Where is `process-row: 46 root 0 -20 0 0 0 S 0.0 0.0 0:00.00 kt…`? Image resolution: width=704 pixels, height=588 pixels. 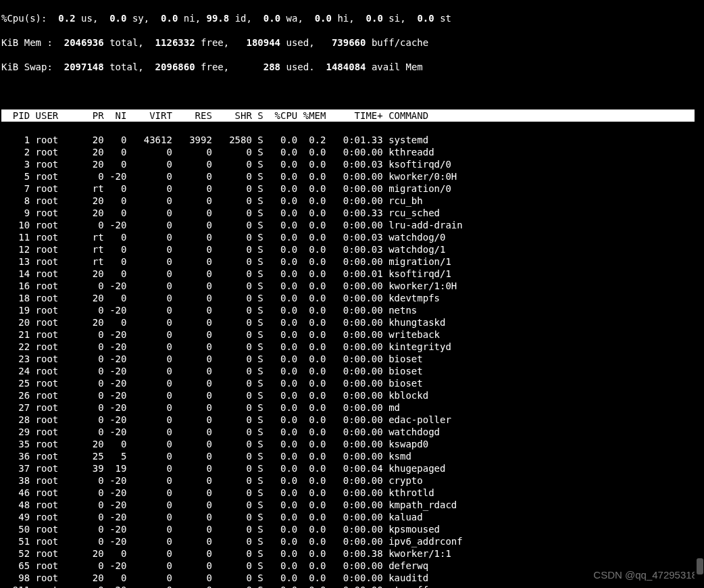 process-row: 46 root 0 -20 0 0 0 S 0.0 0.0 0:00.00 kt… is located at coordinates (352, 493).